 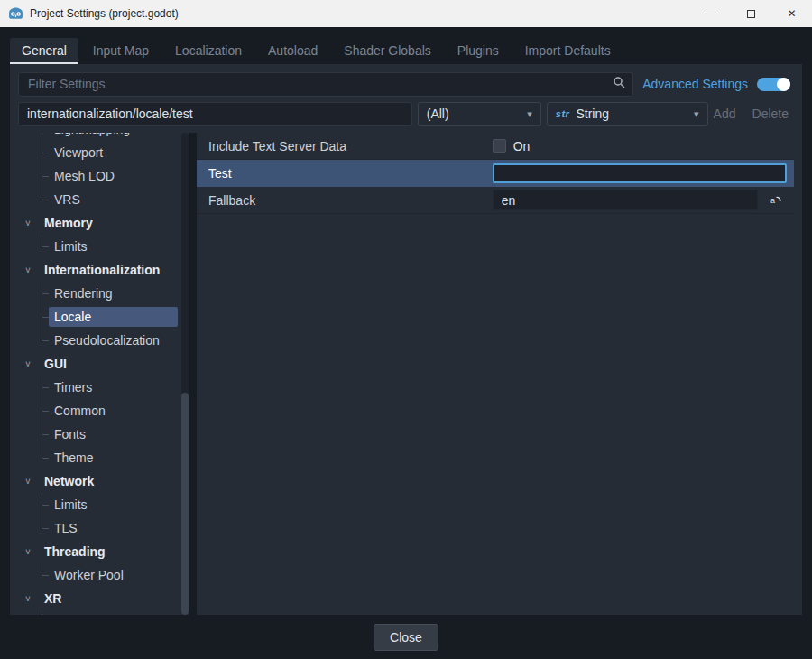 What do you see at coordinates (711, 14) in the screenshot?
I see `minimize-button` at bounding box center [711, 14].